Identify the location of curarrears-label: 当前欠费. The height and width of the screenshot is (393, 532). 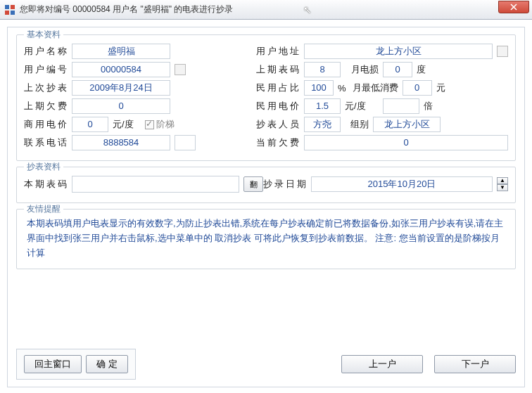
(278, 143).